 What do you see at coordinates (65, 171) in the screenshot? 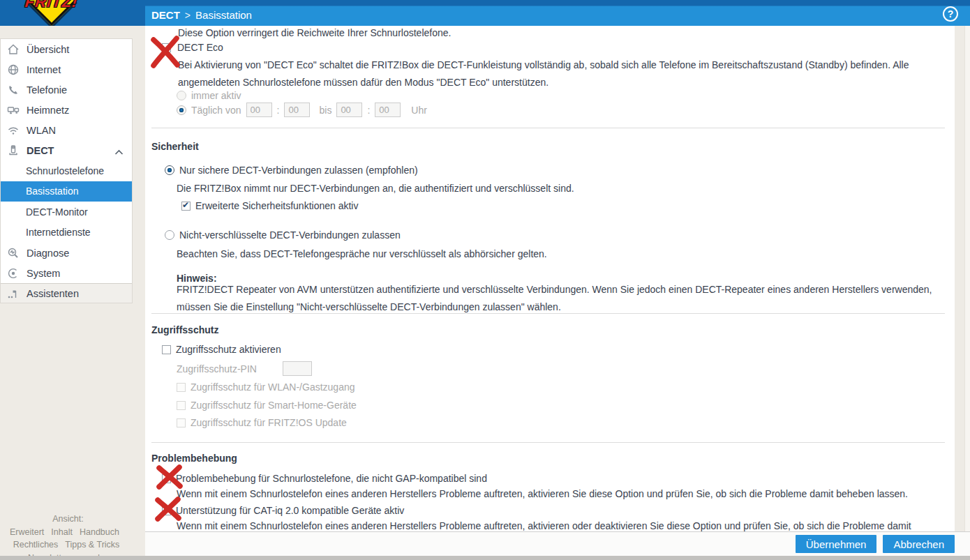
I see `sidebar-subitem-label: Schnurlostelefone` at bounding box center [65, 171].